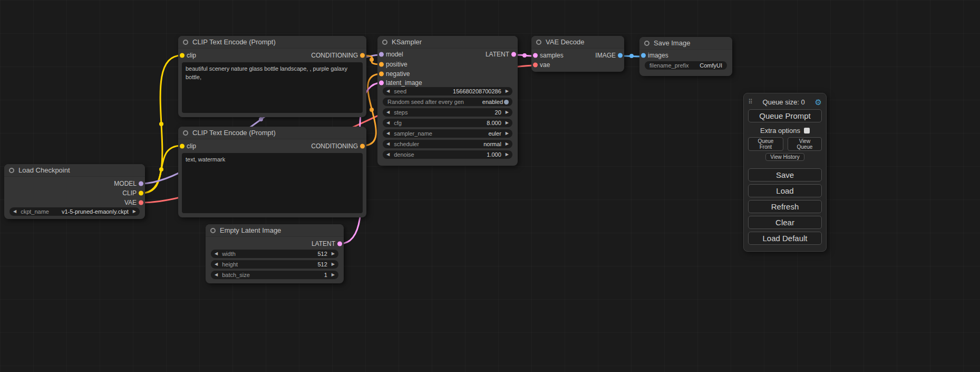  Describe the element at coordinates (191, 55) in the screenshot. I see `slot-label: clip` at that location.